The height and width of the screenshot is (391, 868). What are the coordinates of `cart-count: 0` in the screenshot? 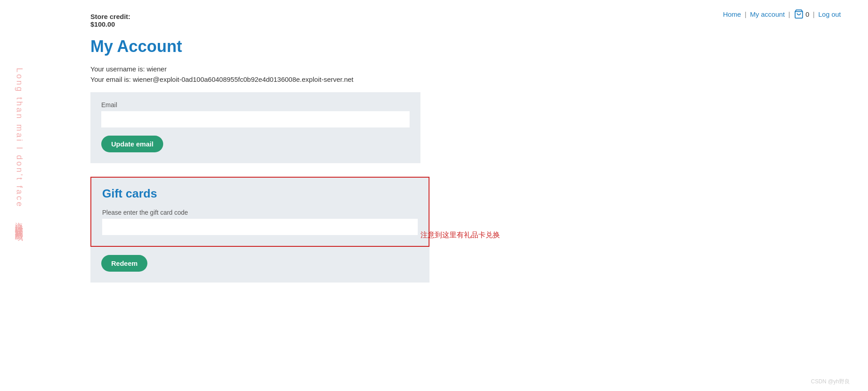 It's located at (807, 14).